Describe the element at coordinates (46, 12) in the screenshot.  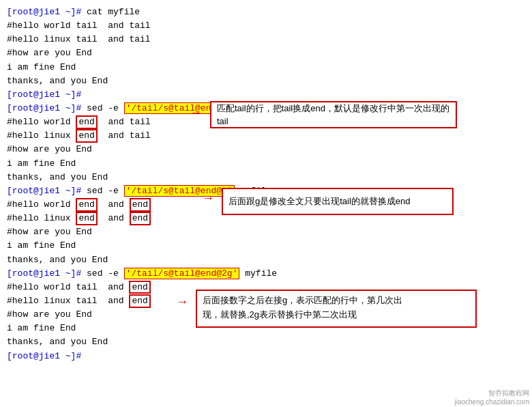
I see `prompt: [root@jie1 ~]#` at that location.